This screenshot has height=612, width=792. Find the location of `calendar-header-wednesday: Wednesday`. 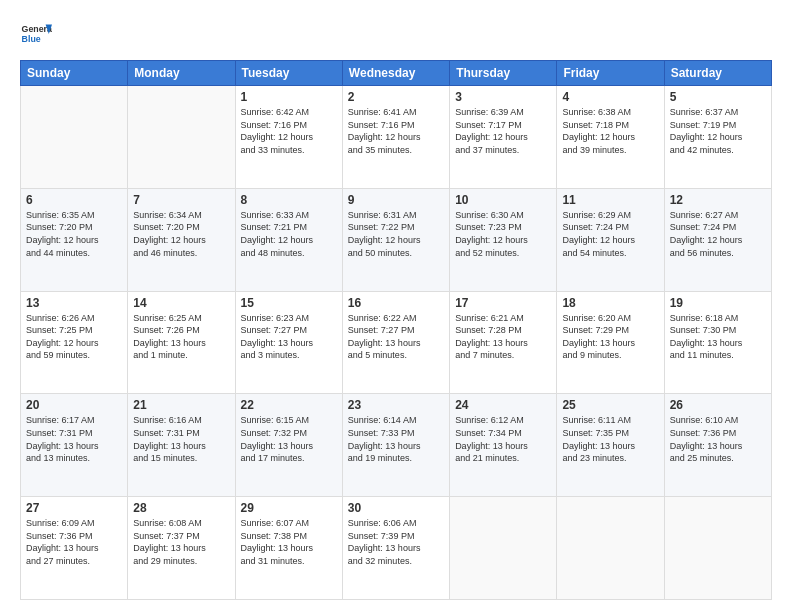

calendar-header-wednesday: Wednesday is located at coordinates (396, 74).